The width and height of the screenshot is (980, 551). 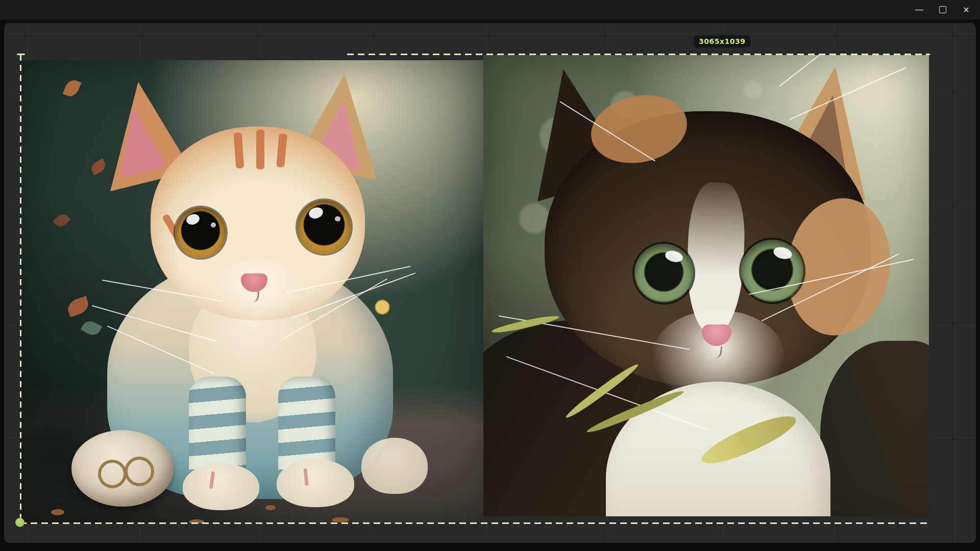 I want to click on decorated-pebble, so click(x=122, y=468).